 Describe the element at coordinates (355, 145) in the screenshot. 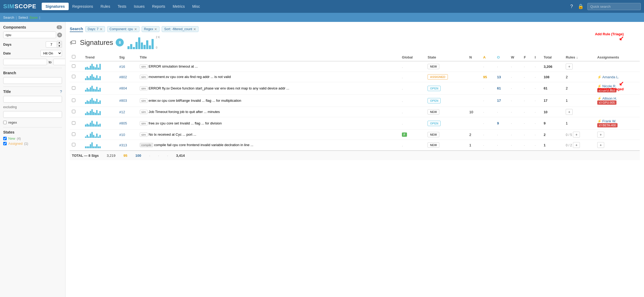

I see `table-row: #313compilecompile fail cpu core fronten…` at that location.